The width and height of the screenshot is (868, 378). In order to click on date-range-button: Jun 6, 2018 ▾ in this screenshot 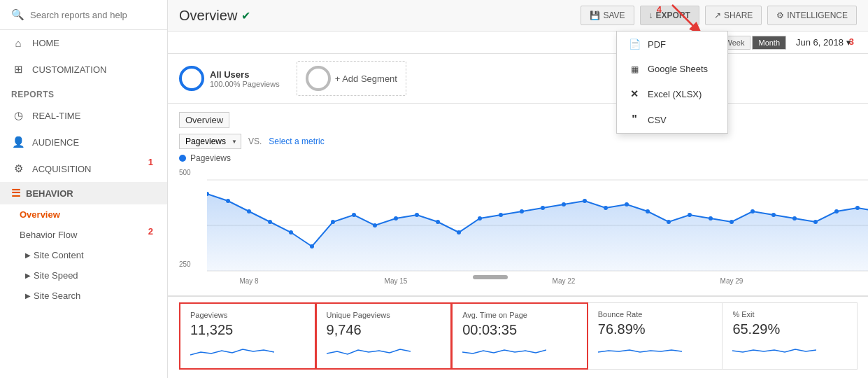, I will do `click(824, 42)`.